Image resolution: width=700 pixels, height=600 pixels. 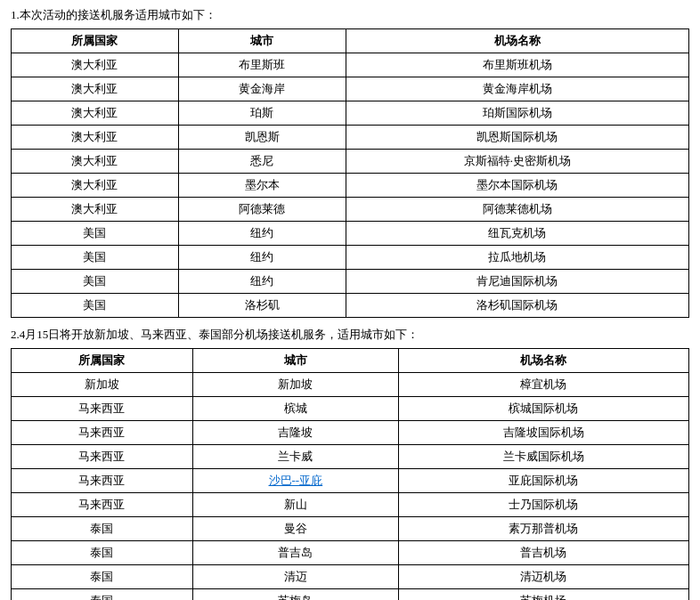 What do you see at coordinates (296, 529) in the screenshot?
I see `table-cell: 曼谷` at bounding box center [296, 529].